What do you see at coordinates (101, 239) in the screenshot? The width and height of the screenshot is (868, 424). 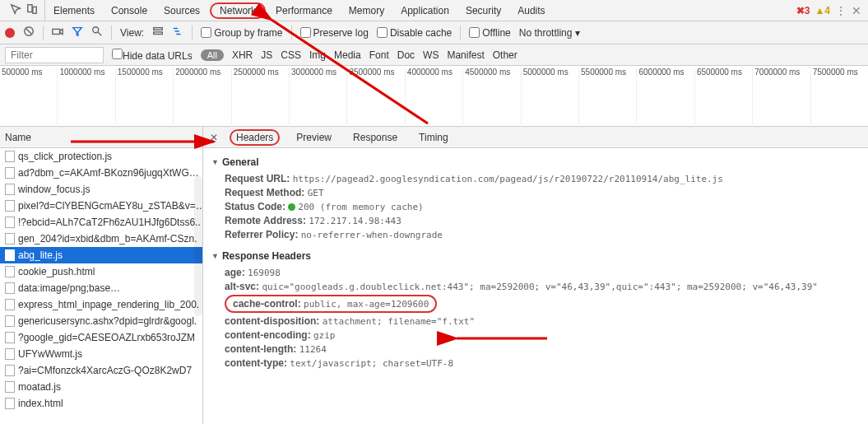 I see `request-row: gen_204?id=xbid&dbm_b=AKAmf-CSzn.` at bounding box center [101, 239].